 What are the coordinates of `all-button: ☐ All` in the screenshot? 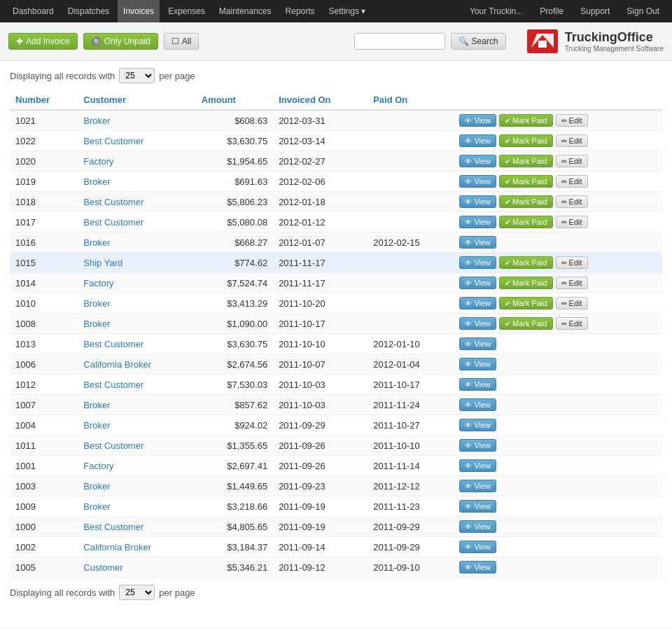 It's located at (181, 41).